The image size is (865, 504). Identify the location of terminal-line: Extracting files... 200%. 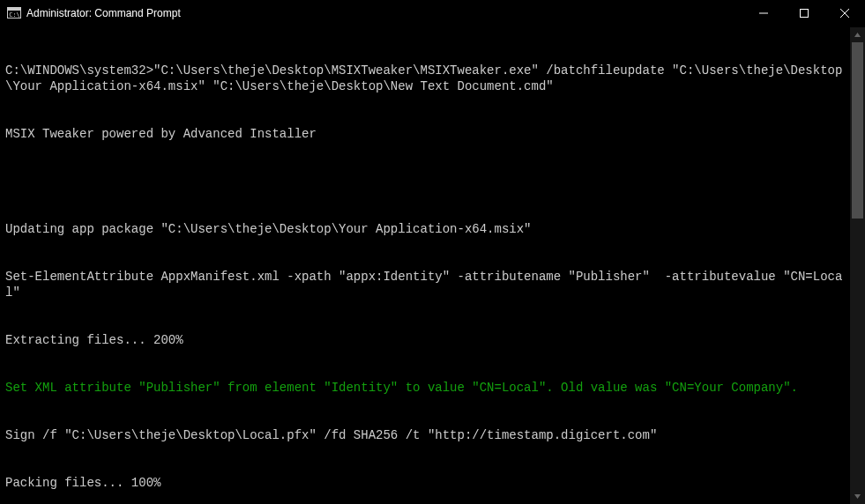
(428, 340).